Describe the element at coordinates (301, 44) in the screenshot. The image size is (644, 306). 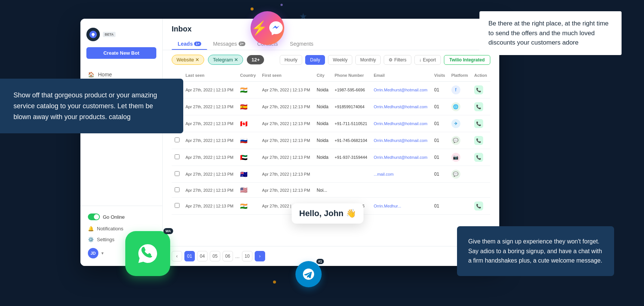
I see `tab-segments: Segments` at that location.